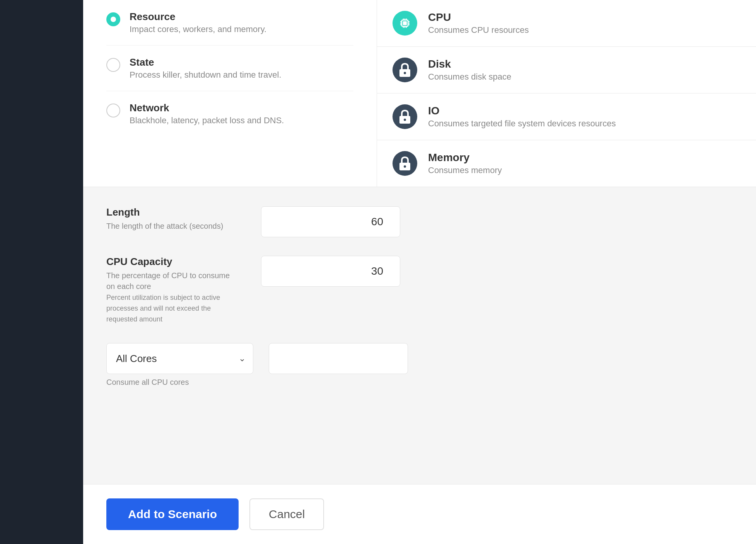 The height and width of the screenshot is (544, 756). I want to click on attack-resource-desc: Impact cores, workers, and memory., so click(198, 29).